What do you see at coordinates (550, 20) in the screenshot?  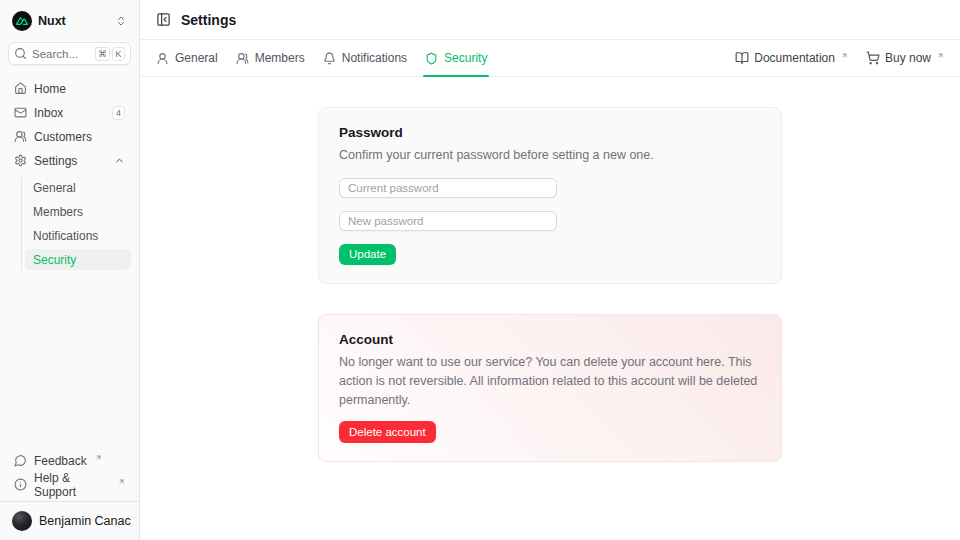 I see `page-header: Settings` at bounding box center [550, 20].